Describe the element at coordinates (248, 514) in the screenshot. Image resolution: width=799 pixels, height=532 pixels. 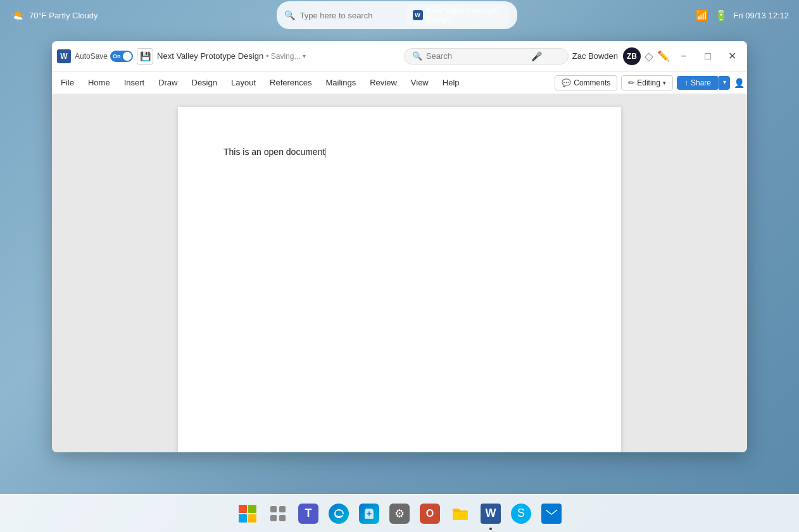
I see `taskbar-windows-start` at that location.